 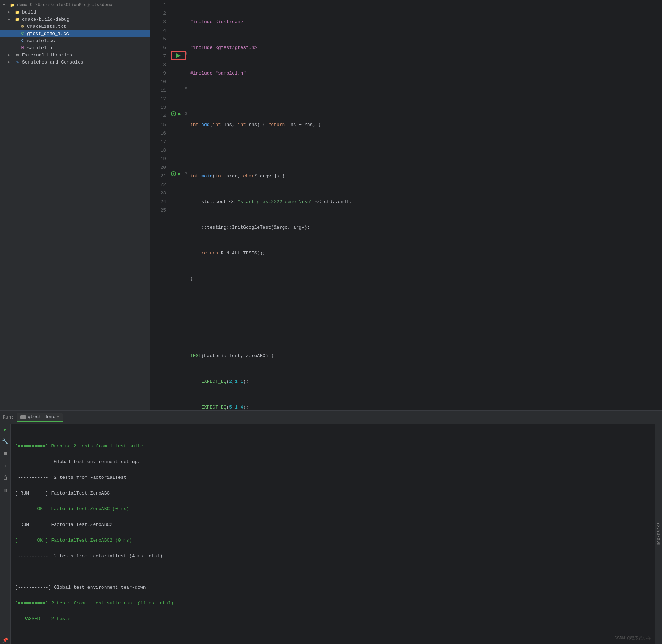 What do you see at coordinates (158, 151) in the screenshot?
I see `line-num: 18` at bounding box center [158, 151].